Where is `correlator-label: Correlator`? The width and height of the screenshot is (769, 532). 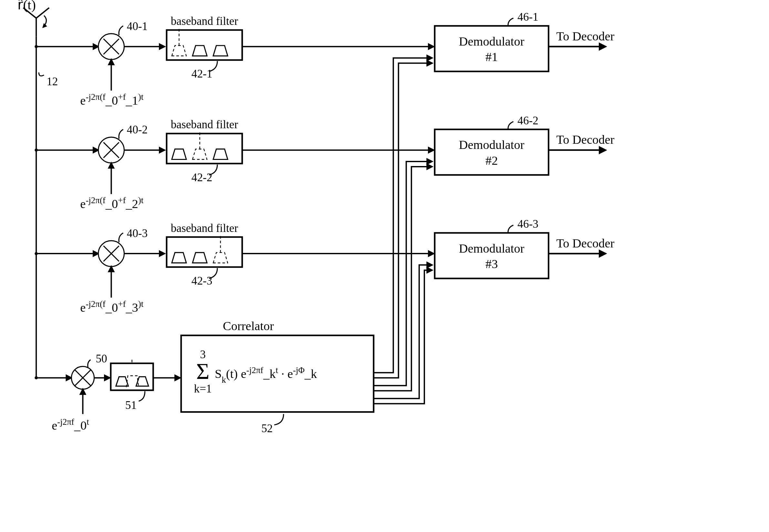 correlator-label: Correlator is located at coordinates (249, 326).